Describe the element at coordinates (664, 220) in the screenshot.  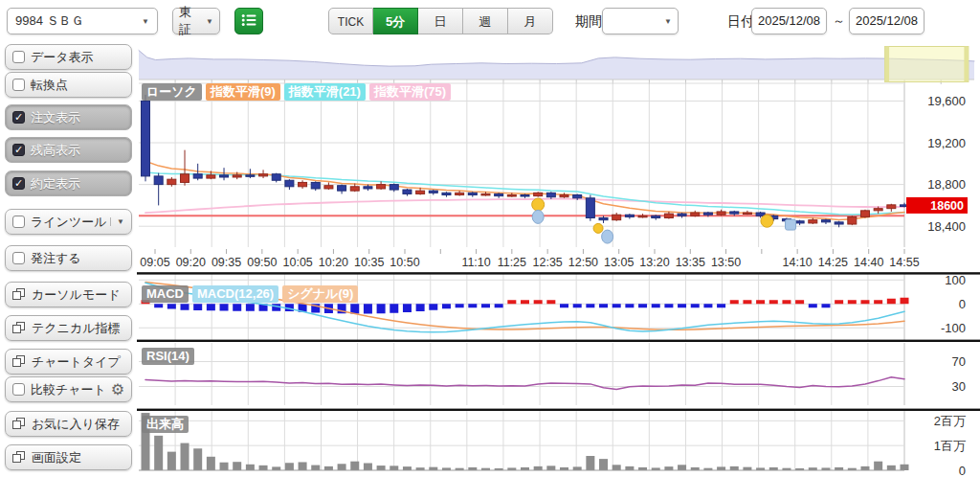
I see `trade-markers` at that location.